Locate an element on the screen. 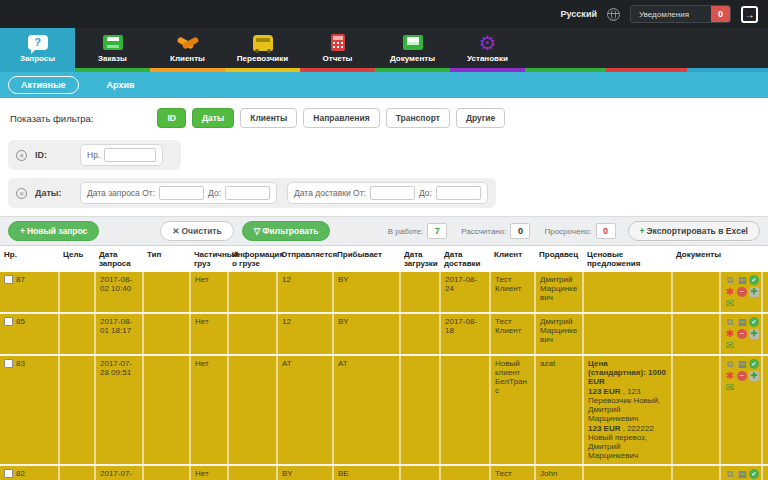  column-header: Цель is located at coordinates (77, 259).